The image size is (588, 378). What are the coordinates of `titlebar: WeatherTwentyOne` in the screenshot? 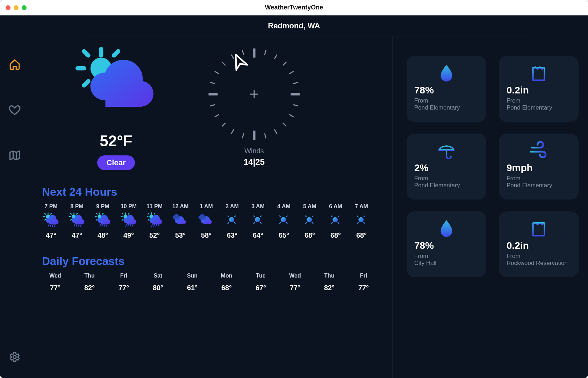 It's located at (294, 8).